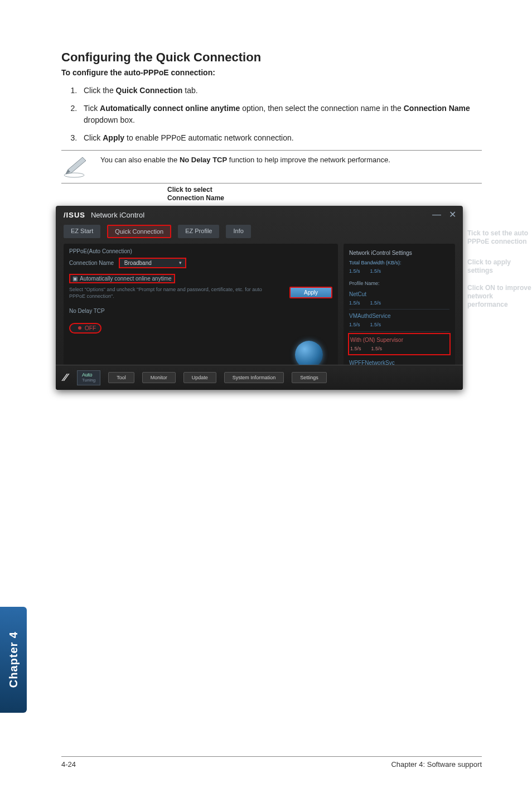 The image size is (532, 802). What do you see at coordinates (437, 108) in the screenshot?
I see `step-2-bold-d: Connection Name` at bounding box center [437, 108].